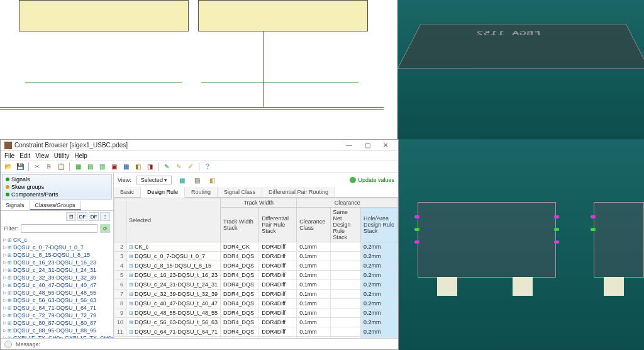 This screenshot has height=350, width=644. Describe the element at coordinates (349, 145) in the screenshot. I see `minimize-button: —` at that location.